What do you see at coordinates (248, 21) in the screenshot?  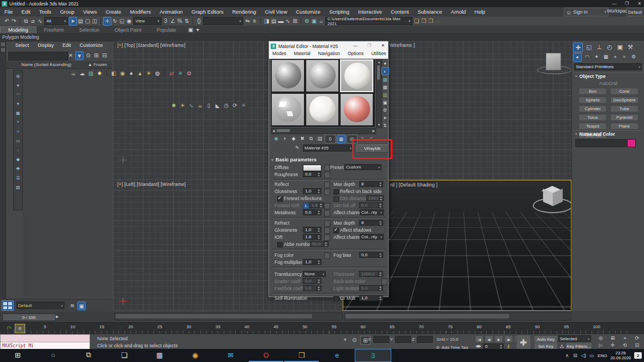 I see `mirror-icon: ⇋` at bounding box center [248, 21].